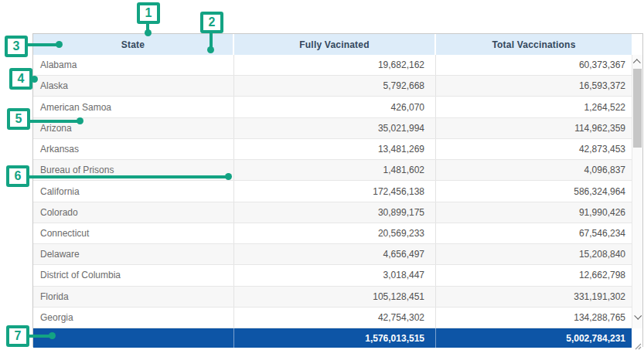 This screenshot has width=644, height=350. I want to click on fully-vaccinated-cell: 4,656,497, so click(336, 254).